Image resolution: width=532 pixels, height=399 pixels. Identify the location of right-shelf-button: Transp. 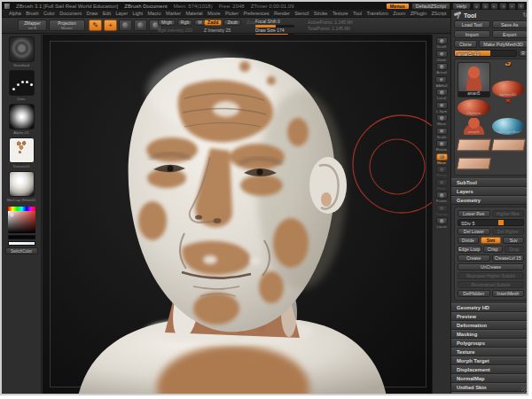
(442, 211).